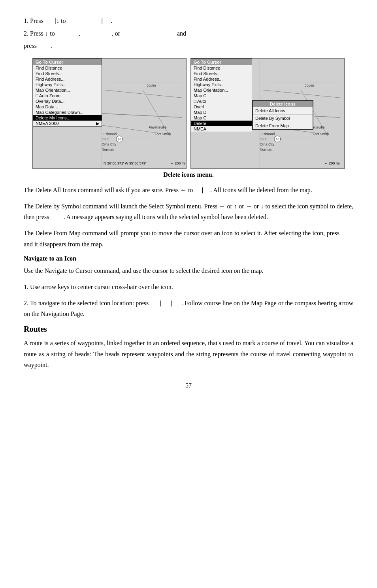 Image resolution: width=377 pixels, height=588 pixels. What do you see at coordinates (283, 111) in the screenshot?
I see `submenu-delete-all: Delete All Icons` at bounding box center [283, 111].